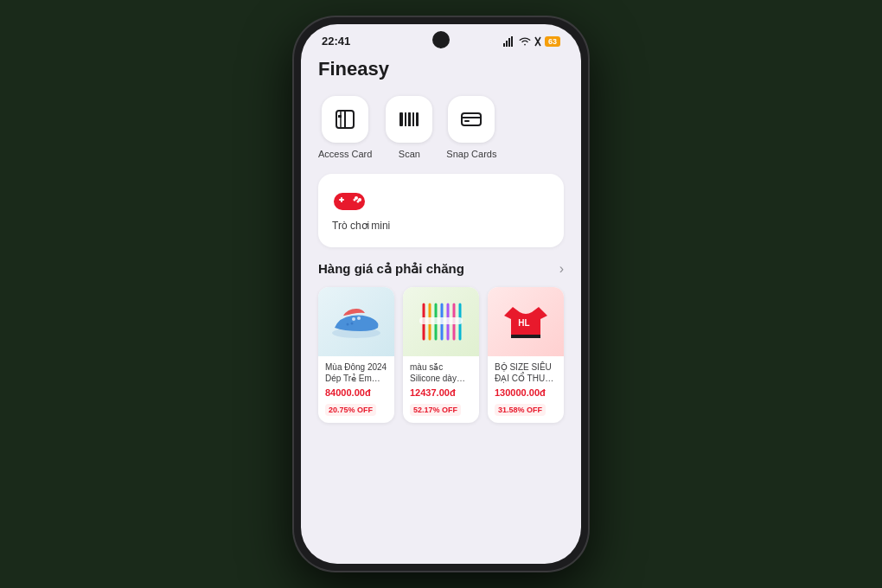  Describe the element at coordinates (521, 410) in the screenshot. I see `product-discount-clothes: 31.58% OFF` at that location.